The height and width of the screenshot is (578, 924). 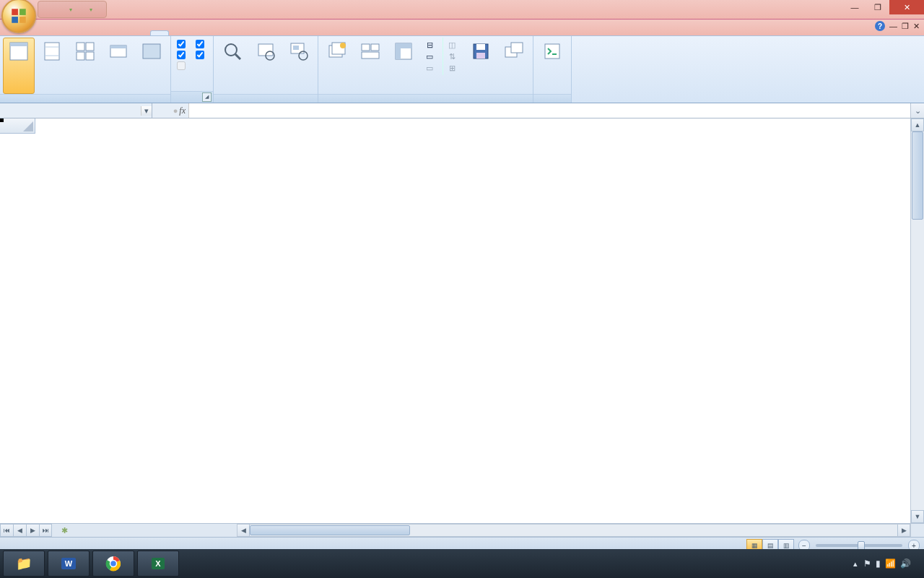 What do you see at coordinates (24, 564) in the screenshot?
I see `folder-icon: 📁` at bounding box center [24, 564].